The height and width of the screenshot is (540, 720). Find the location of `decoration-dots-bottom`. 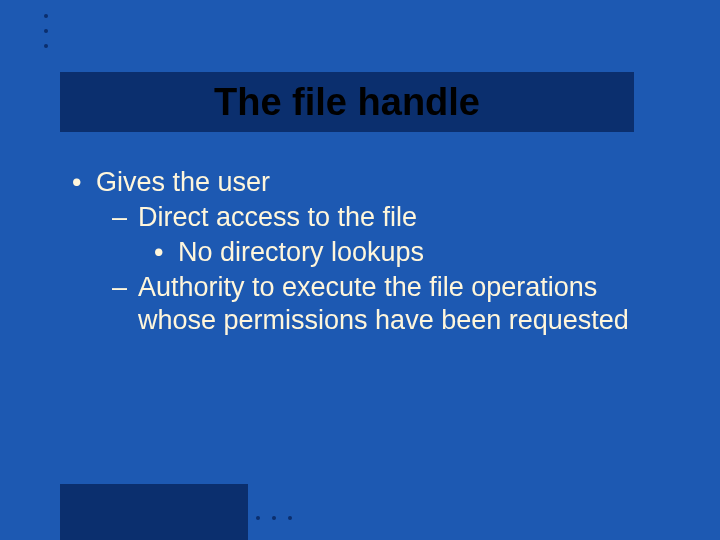

decoration-dots-bottom is located at coordinates (274, 518).